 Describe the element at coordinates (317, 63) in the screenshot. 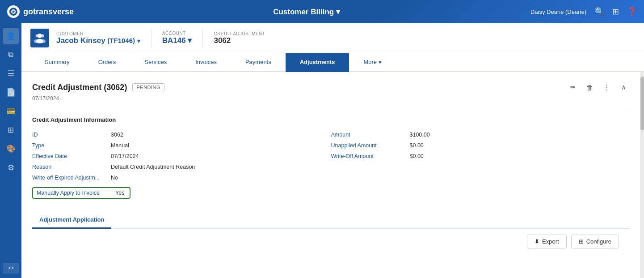

I see `tab-adjustments: Adjustments` at that location.